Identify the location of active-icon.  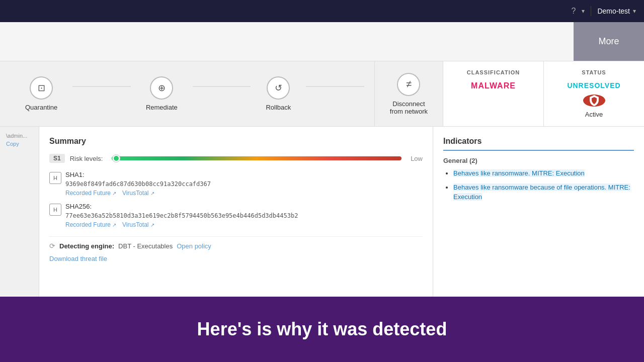
(594, 101).